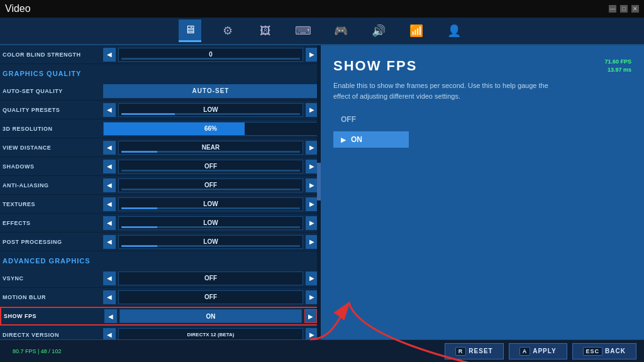  What do you see at coordinates (211, 91) in the screenshot?
I see `auto-set-button: AUTO-SET` at bounding box center [211, 91].